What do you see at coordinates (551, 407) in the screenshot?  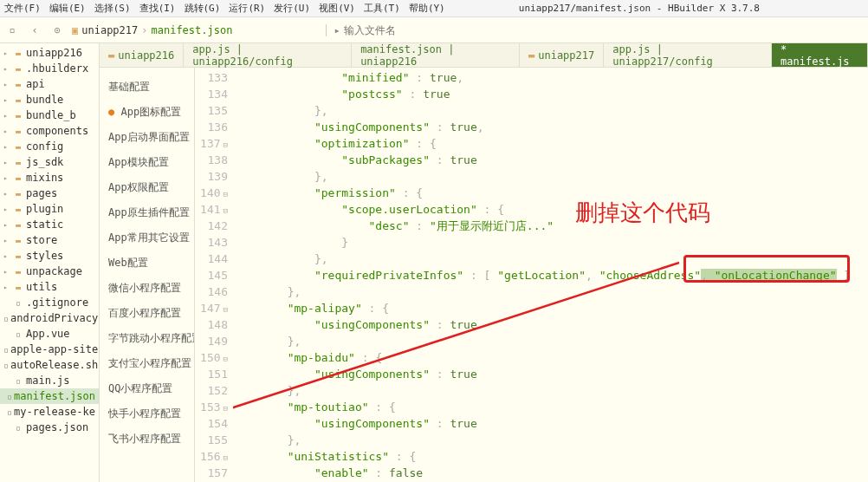 I see `code-line: "mp-toutiao" : {` at bounding box center [551, 407].